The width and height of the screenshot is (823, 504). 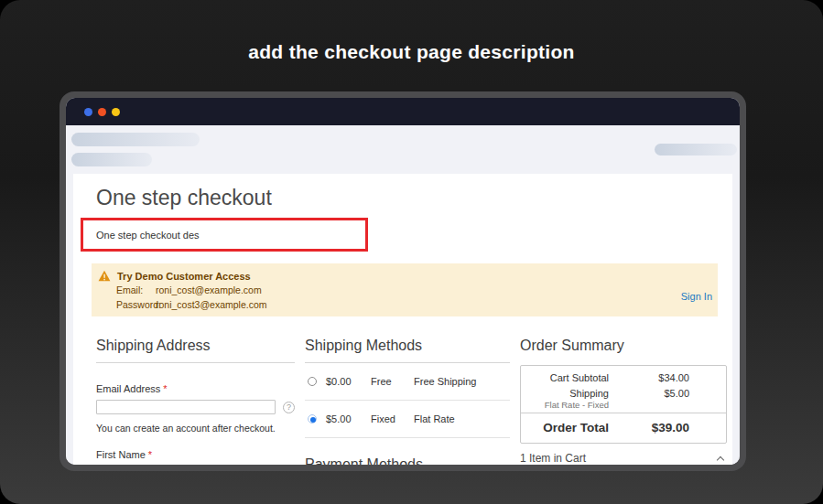 I want to click on demo-notice-header: Try Demo Customer Access, so click(x=408, y=276).